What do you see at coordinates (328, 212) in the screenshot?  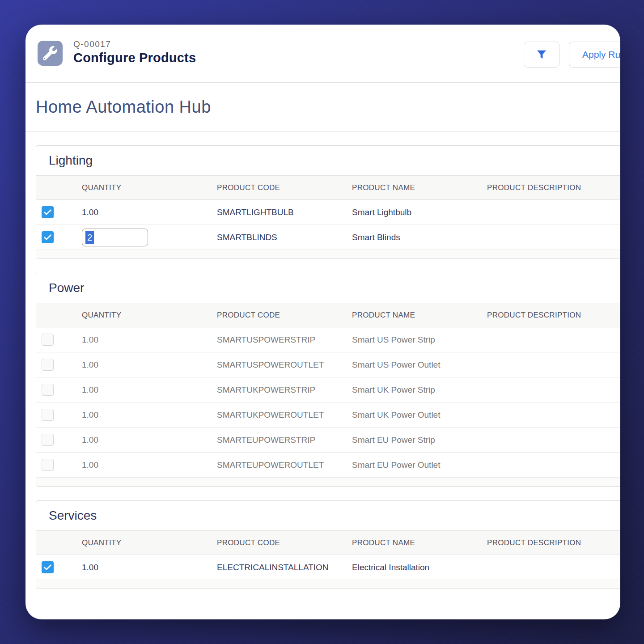 I see `table-row: 1.00 SMARTLIGHTBULB Smart Lightbulb` at bounding box center [328, 212].